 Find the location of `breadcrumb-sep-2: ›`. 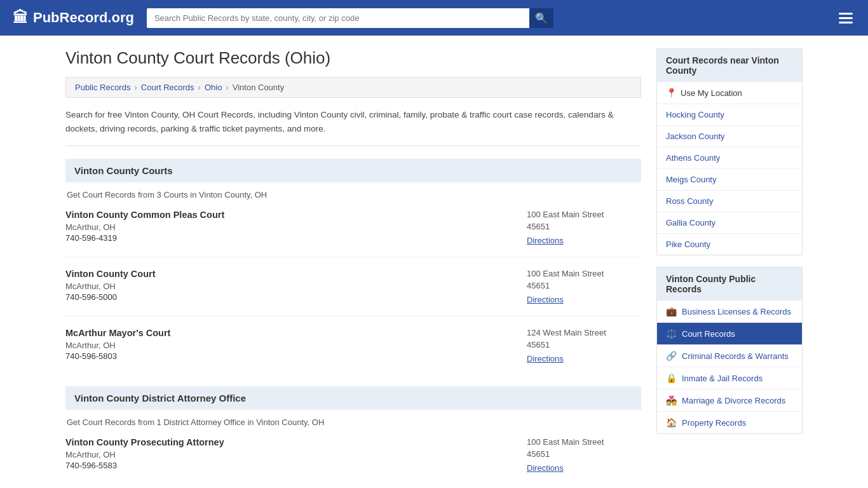

breadcrumb-sep-2: › is located at coordinates (200, 88).